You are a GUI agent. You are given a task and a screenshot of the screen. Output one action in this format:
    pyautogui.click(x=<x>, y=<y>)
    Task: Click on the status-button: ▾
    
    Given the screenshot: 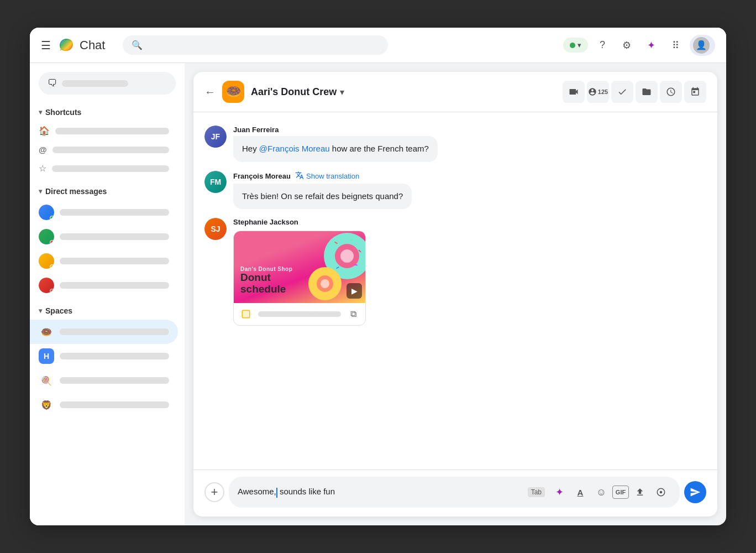 What is the action you would take?
    pyautogui.click(x=576, y=45)
    